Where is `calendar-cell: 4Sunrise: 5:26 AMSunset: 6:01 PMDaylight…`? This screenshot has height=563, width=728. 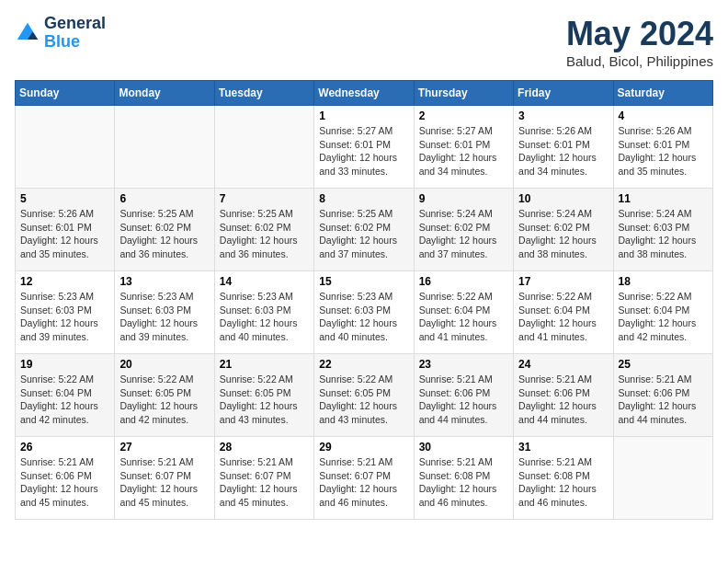
calendar-cell: 4Sunrise: 5:26 AMSunset: 6:01 PMDaylight… is located at coordinates (663, 147).